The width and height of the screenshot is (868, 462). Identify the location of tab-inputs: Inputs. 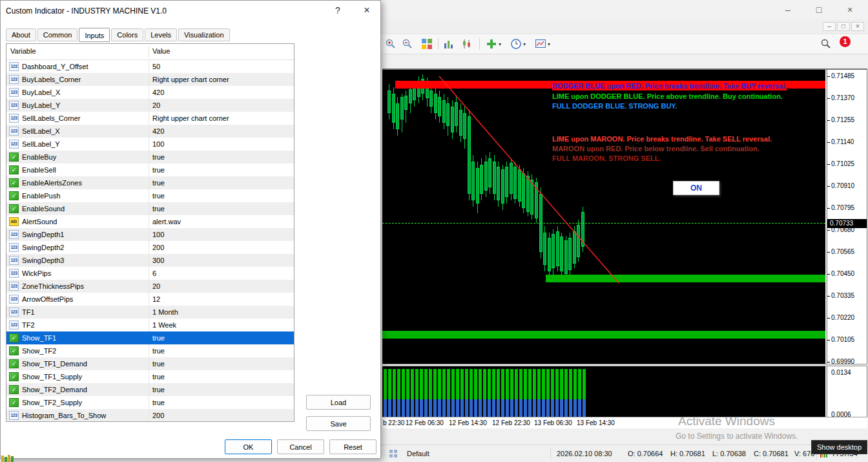
(94, 35).